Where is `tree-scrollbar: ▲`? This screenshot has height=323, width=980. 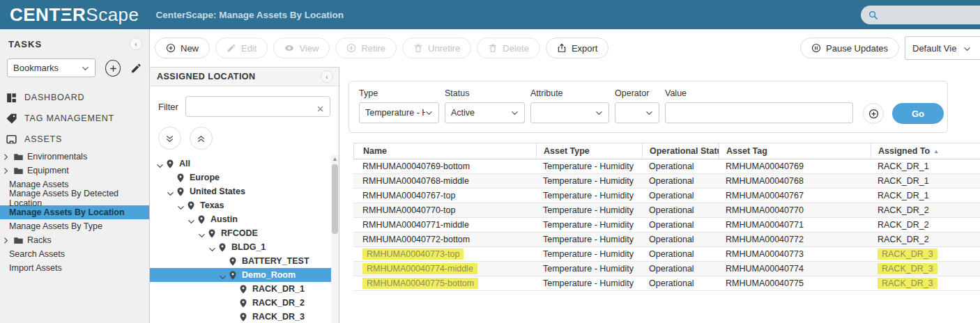
tree-scrollbar: ▲ is located at coordinates (335, 239).